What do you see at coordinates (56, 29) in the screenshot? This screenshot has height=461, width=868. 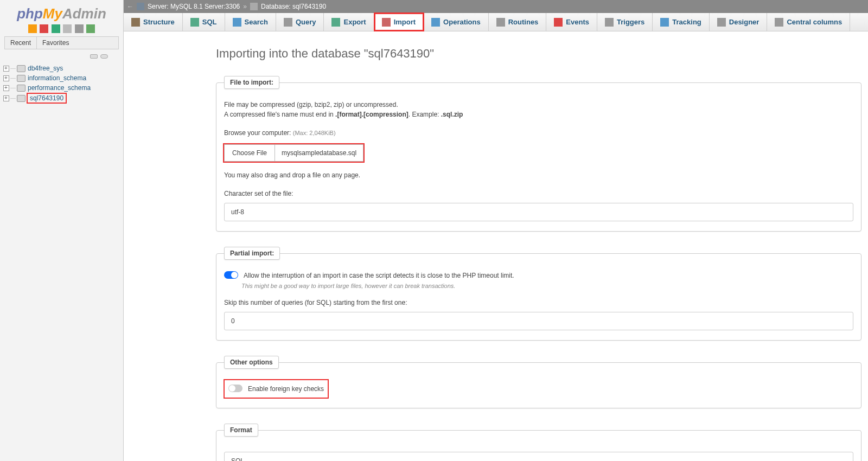 I see `docs-icon` at bounding box center [56, 29].